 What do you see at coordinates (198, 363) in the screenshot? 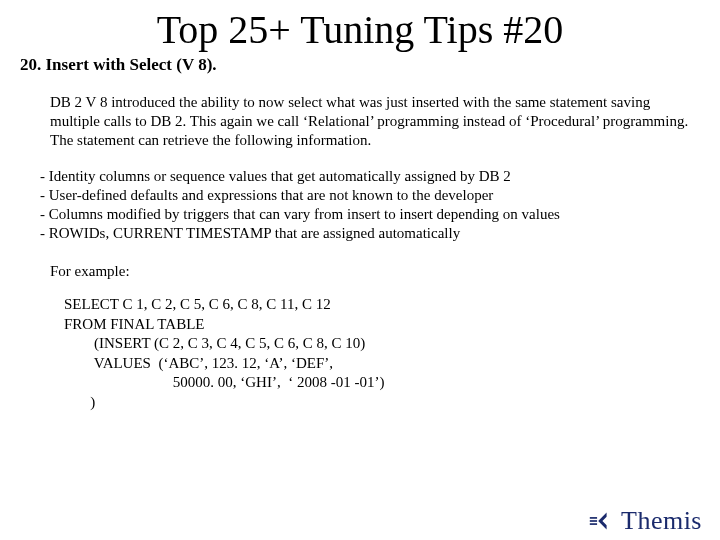
I see `code-line: VALUES (‘ABC’, 123. 12, ‘A’, ‘DEF’,` at bounding box center [198, 363].